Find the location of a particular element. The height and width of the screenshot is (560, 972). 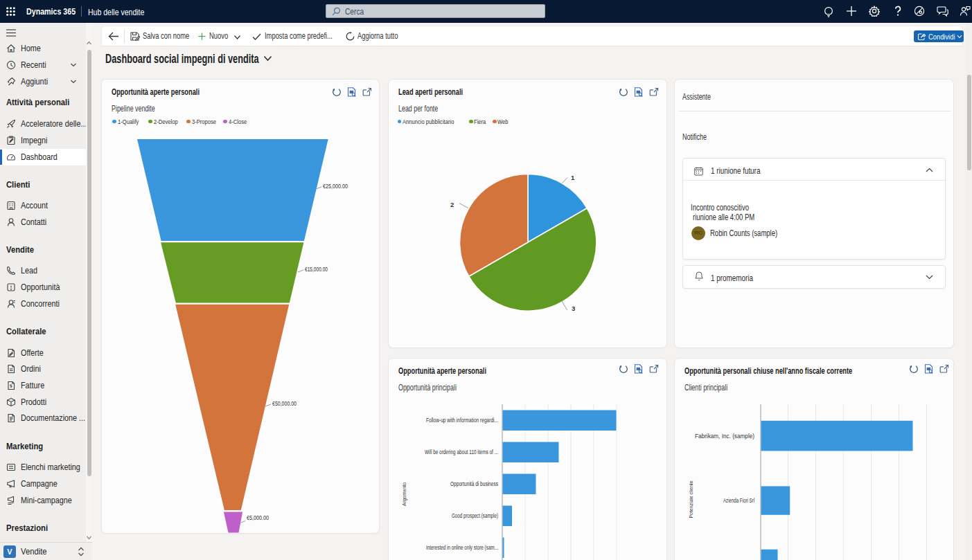

svg-text:Interested in online only stor: Interested in online only store (sam... is located at coordinates (462, 548).